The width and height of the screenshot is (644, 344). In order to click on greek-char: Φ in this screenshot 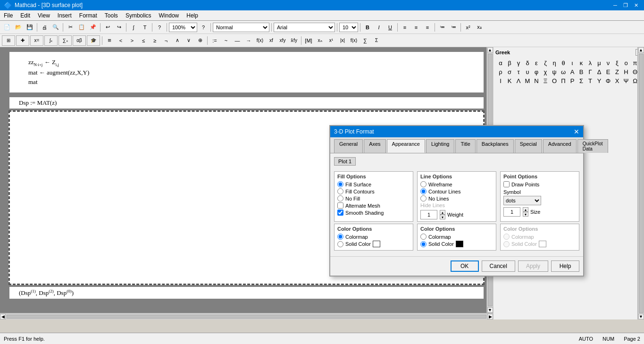, I will do `click(608, 81)`.